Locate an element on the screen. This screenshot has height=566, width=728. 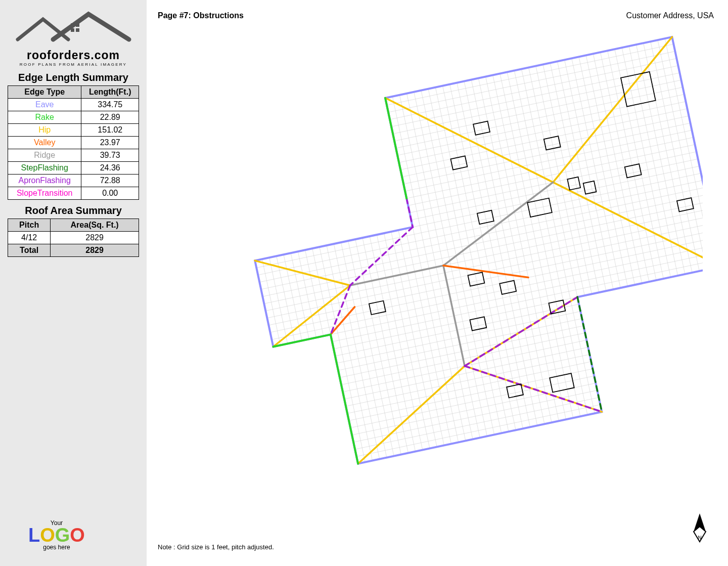
table-row: 4/122829 is located at coordinates (74, 238).